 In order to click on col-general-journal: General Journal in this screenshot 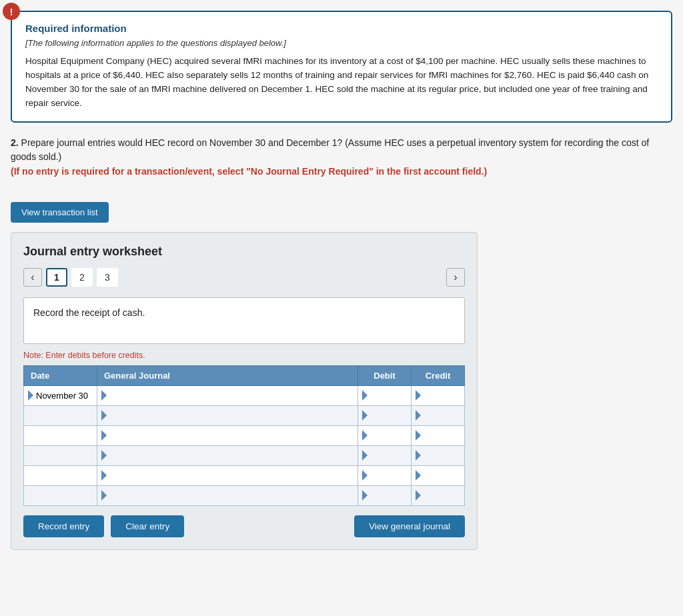, I will do `click(228, 375)`.